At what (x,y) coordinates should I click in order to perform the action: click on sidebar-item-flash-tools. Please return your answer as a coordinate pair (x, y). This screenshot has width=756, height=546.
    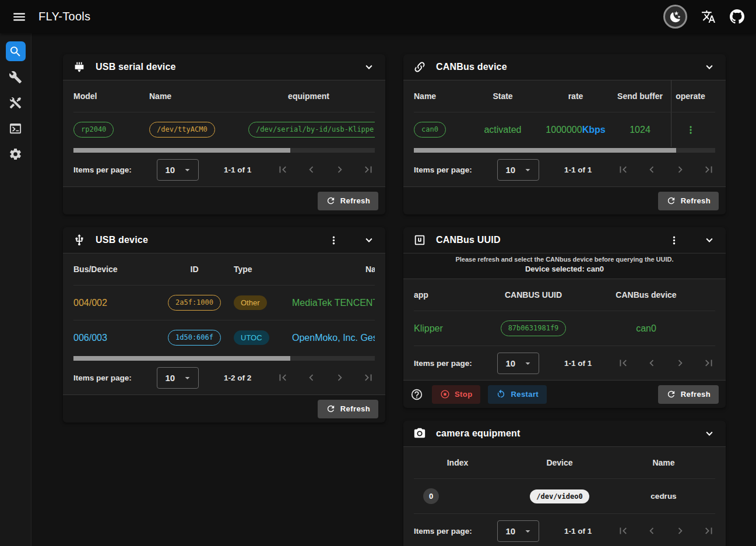
    Looking at the image, I should click on (16, 103).